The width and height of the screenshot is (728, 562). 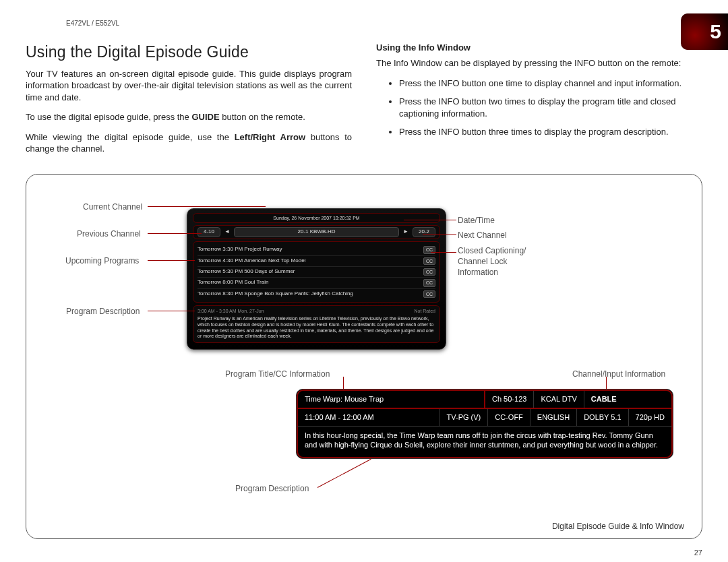 What do you see at coordinates (406, 232) in the screenshot?
I see `next-arrow-icon: ►` at bounding box center [406, 232].